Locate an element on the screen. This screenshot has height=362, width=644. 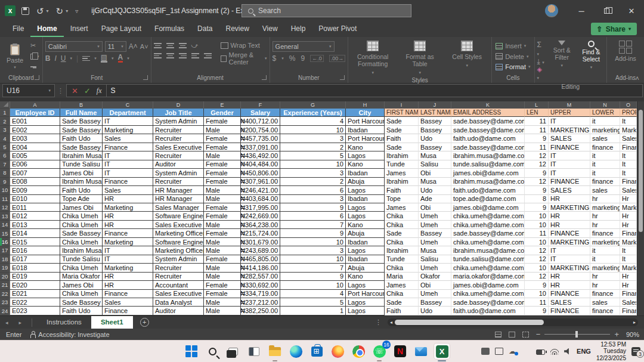
autosum-button: Σ ▾ is located at coordinates (541, 49).